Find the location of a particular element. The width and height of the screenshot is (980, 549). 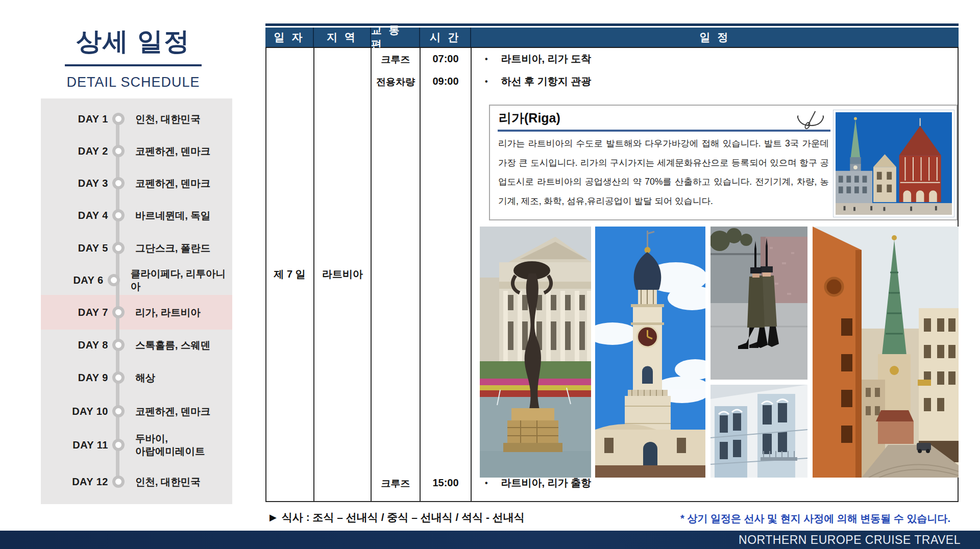

day-label: DAY 8 is located at coordinates (79, 345).